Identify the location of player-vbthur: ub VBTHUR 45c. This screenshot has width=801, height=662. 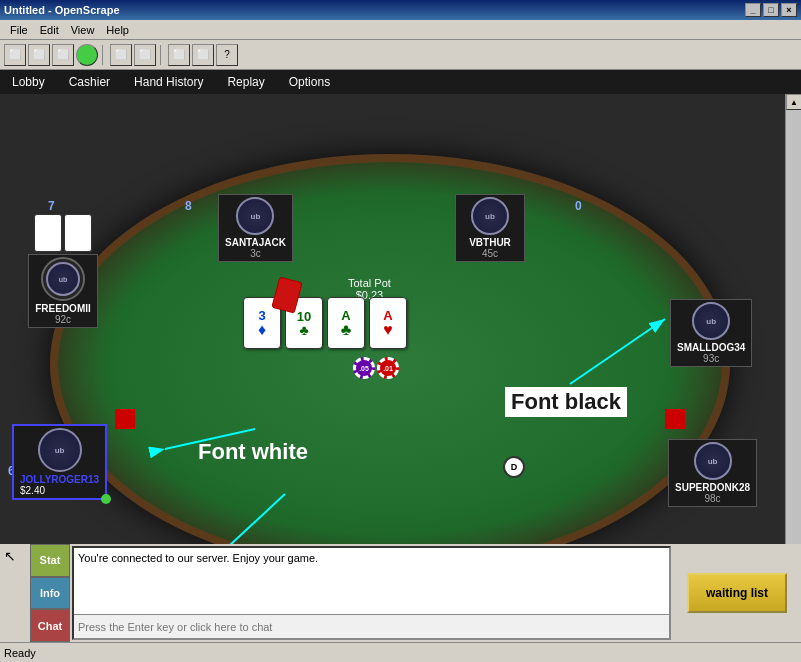
(490, 228).